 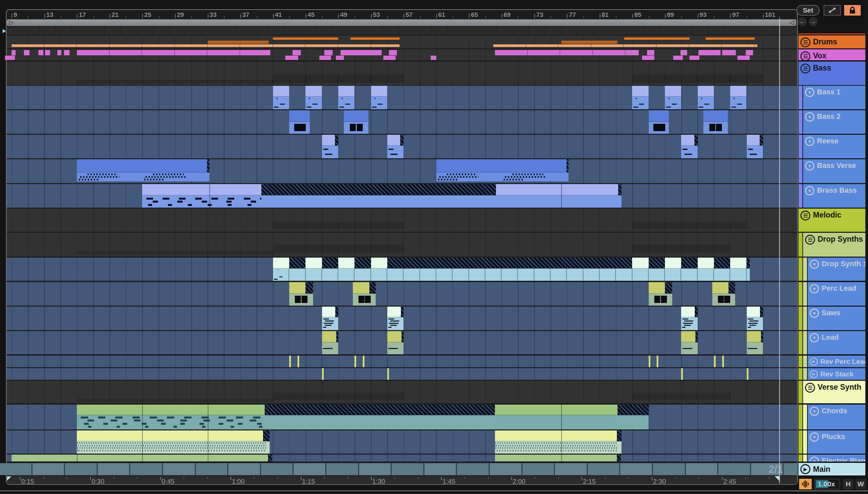 What do you see at coordinates (814, 362) in the screenshot?
I see `play-icon: ▶` at bounding box center [814, 362].